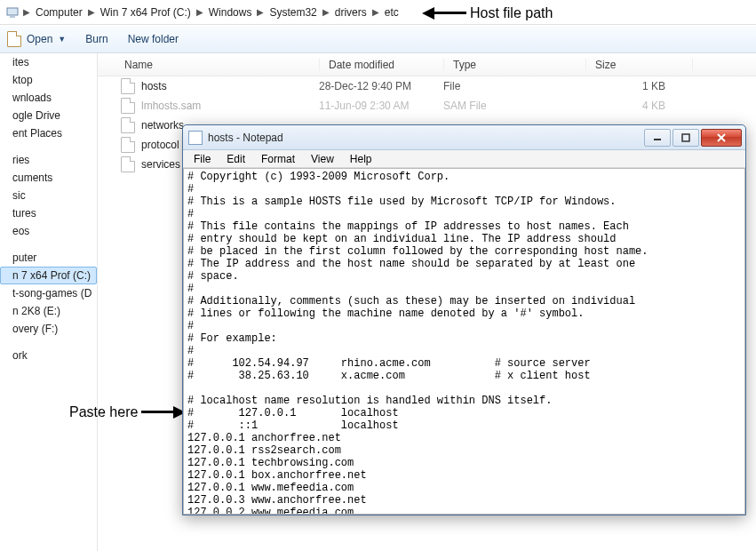 The height and width of the screenshot is (551, 756). I want to click on menu-view: View, so click(322, 159).